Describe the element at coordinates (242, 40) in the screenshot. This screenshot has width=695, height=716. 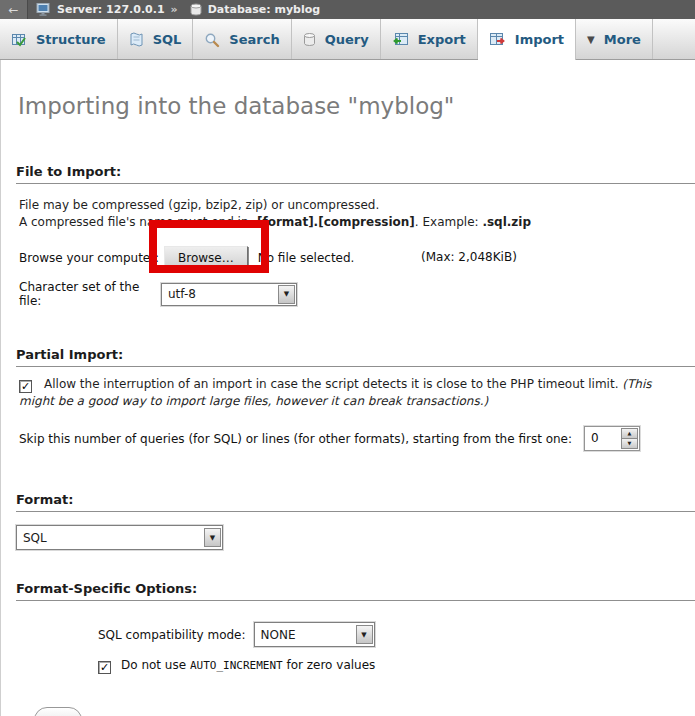
I see `tab-search: Search` at that location.